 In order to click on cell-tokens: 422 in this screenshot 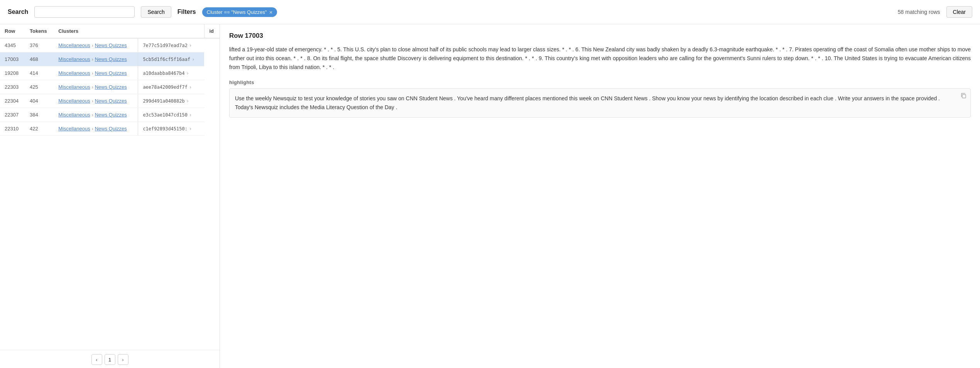, I will do `click(39, 129)`.